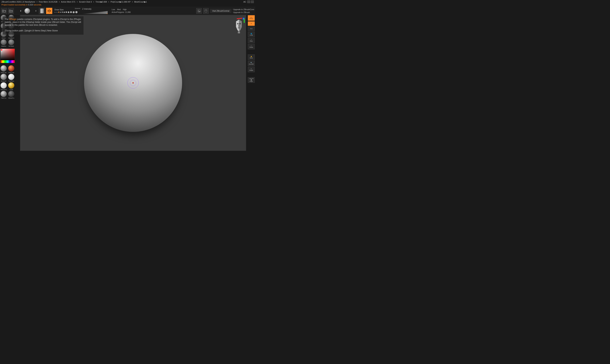  Describe the element at coordinates (252, 2) in the screenshot. I see `window-maximize-icon` at that location.